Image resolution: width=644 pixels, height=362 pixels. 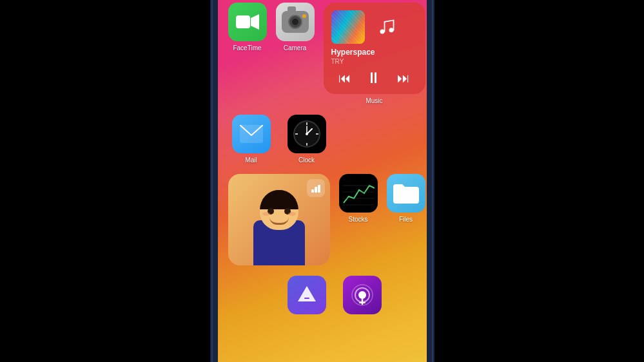 What do you see at coordinates (375, 78) in the screenshot?
I see `music-controls: ⏮ ⏸ ⏭` at bounding box center [375, 78].